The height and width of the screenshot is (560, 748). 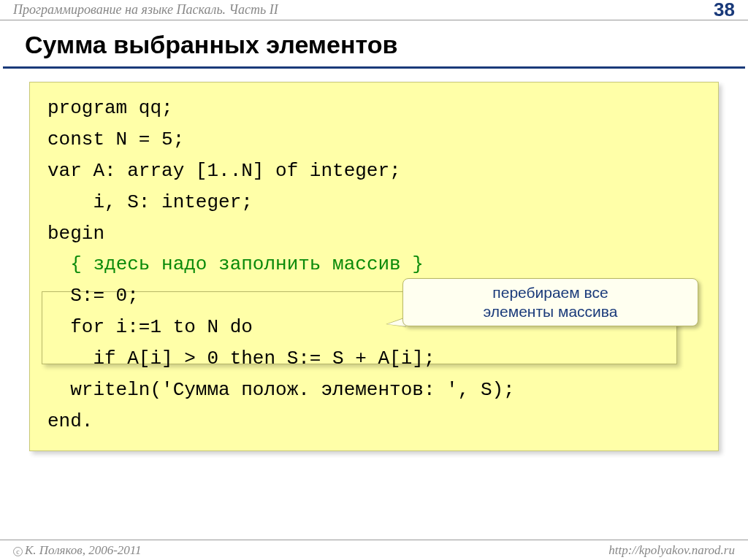 I want to click on header-title: Программирование на языке Паскаль. Часть…, so click(x=364, y=10).